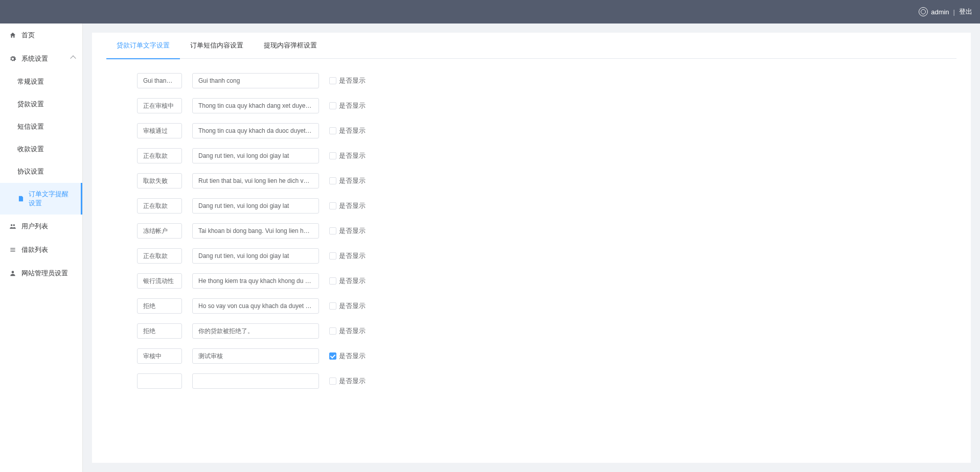  I want to click on tab-withdraw-popup: 提现内容弹框设置, so click(290, 46).